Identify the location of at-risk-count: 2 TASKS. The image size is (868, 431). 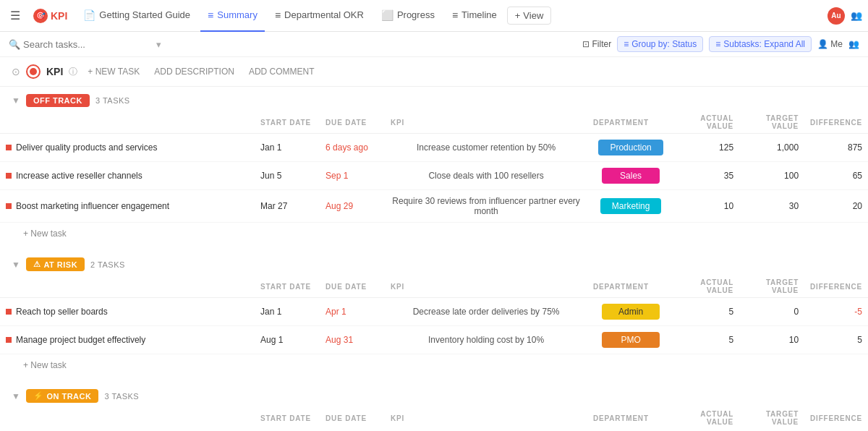
(108, 265).